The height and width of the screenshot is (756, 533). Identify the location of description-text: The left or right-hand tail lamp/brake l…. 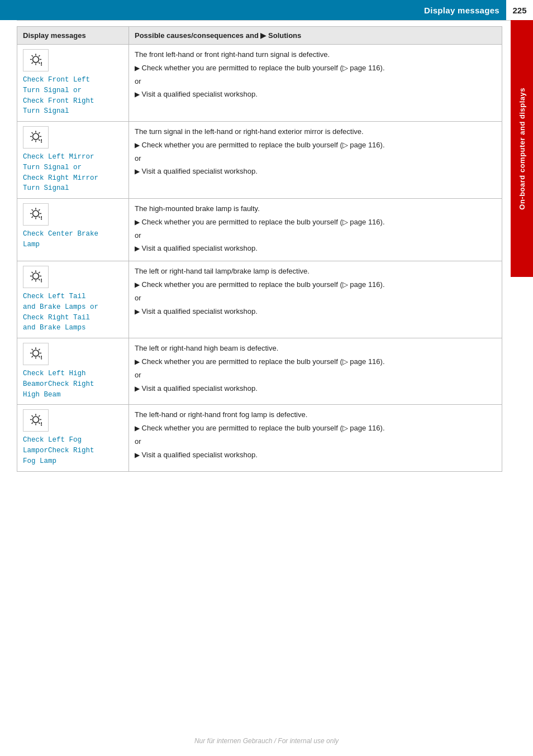
(315, 271).